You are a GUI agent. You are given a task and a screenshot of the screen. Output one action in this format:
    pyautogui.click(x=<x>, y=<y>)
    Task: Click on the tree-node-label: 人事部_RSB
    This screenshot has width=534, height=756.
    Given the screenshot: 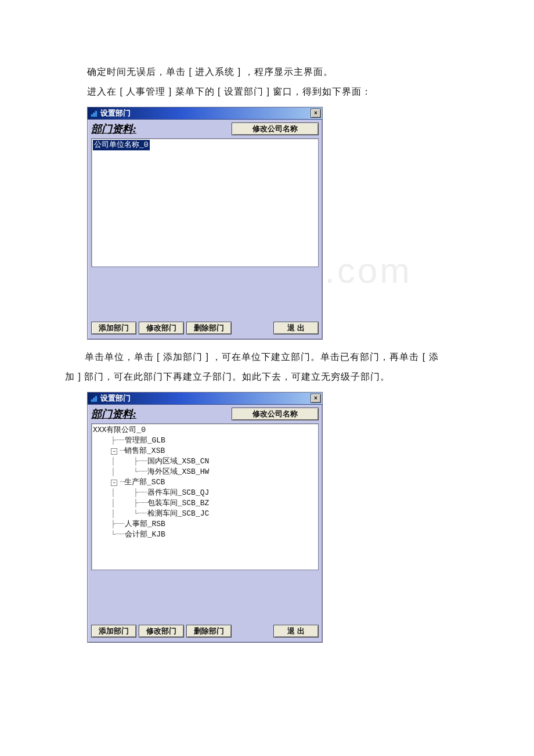 What is the action you would take?
    pyautogui.click(x=145, y=524)
    